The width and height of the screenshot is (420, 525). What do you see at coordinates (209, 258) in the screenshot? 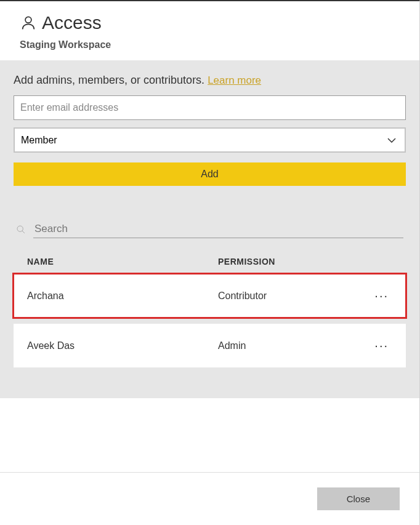
I see `table-header: NAME PERMISSION` at bounding box center [209, 258].